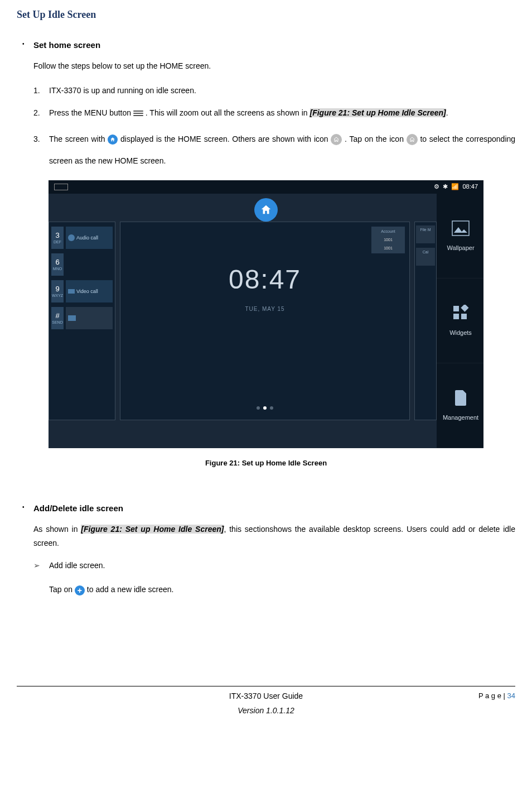 The image size is (532, 802). What do you see at coordinates (57, 265) in the screenshot?
I see `key-6: 6MNO` at bounding box center [57, 265].